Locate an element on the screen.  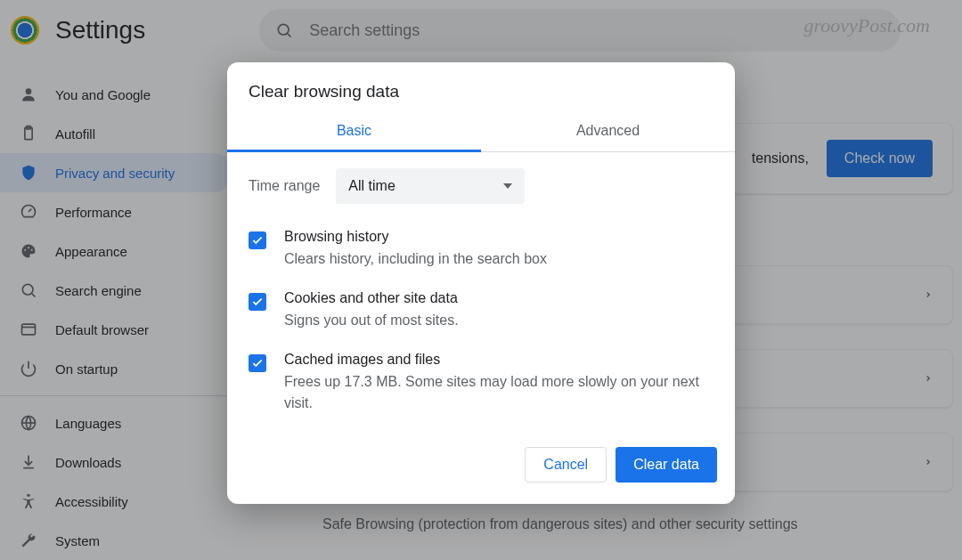
option-description: Signs you out of most sites. is located at coordinates (371, 321).